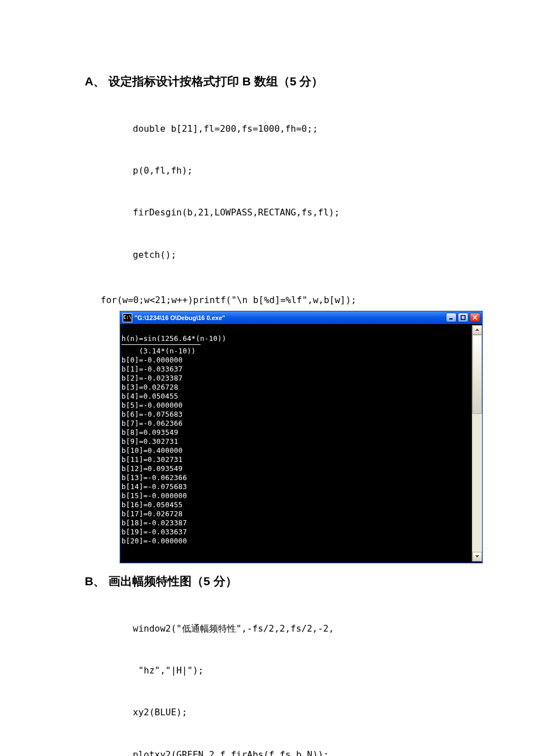  Describe the element at coordinates (316, 171) in the screenshot. I see `code-line: p(0,fl,fh);` at that location.